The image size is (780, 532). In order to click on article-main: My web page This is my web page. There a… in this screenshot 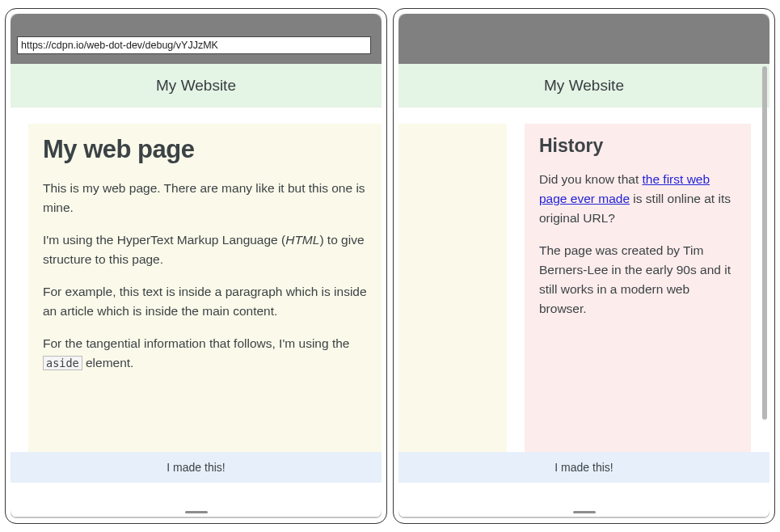, I will do `click(453, 288)`.